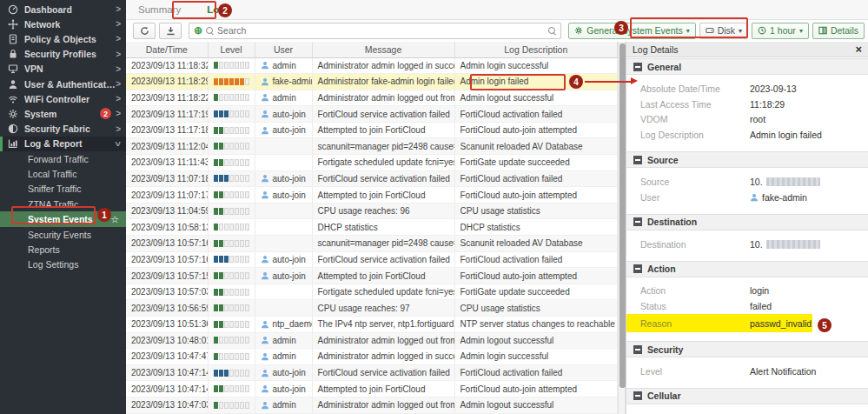 The image size is (868, 414). Describe the element at coordinates (167, 66) in the screenshot. I see `cell-datetime: 2023/09/13 11:18:32` at that location.